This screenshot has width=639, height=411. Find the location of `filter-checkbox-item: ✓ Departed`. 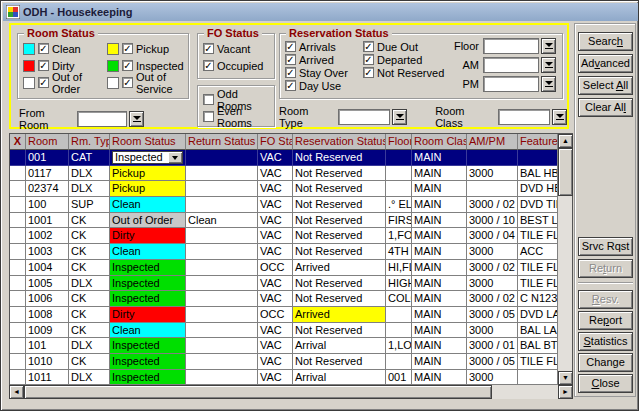

filter-checkbox-item: ✓ Departed is located at coordinates (409, 60).